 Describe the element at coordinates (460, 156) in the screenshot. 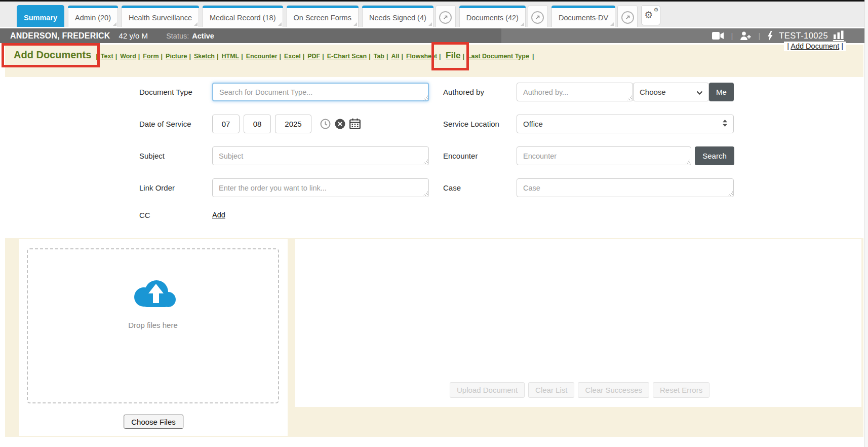

I see `encounter-label: Encounter` at that location.